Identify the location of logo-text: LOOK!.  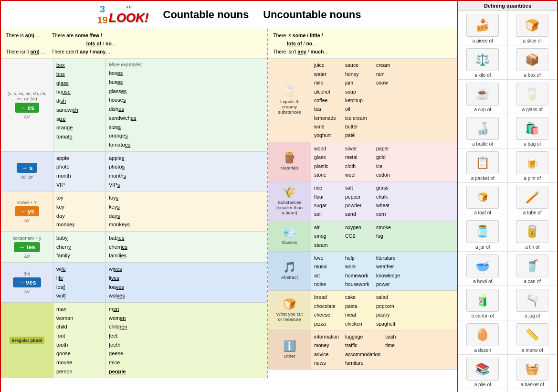
(129, 18).